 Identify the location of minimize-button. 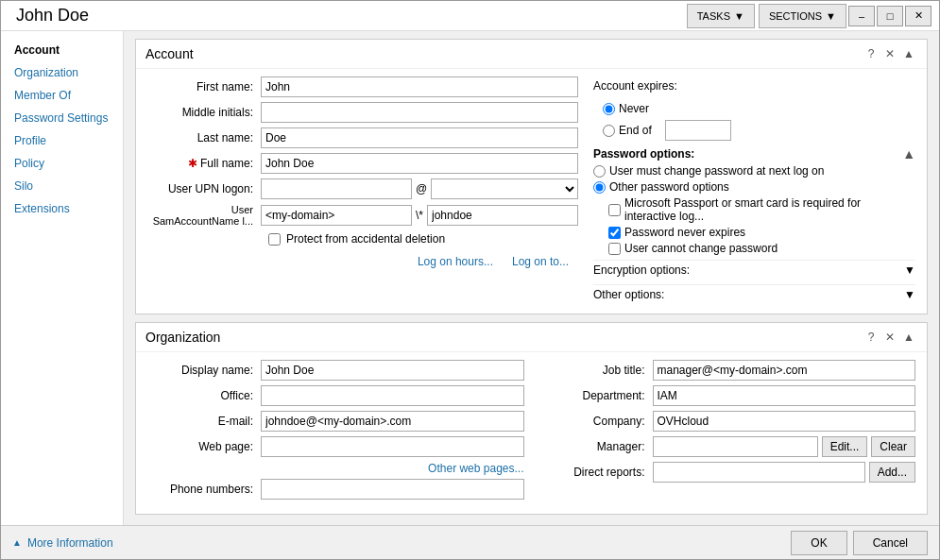
(862, 16).